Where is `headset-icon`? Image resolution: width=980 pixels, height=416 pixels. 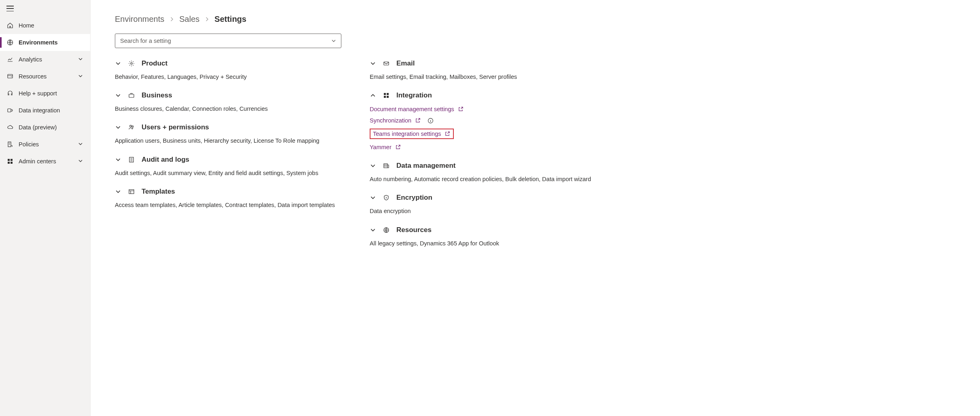 headset-icon is located at coordinates (10, 93).